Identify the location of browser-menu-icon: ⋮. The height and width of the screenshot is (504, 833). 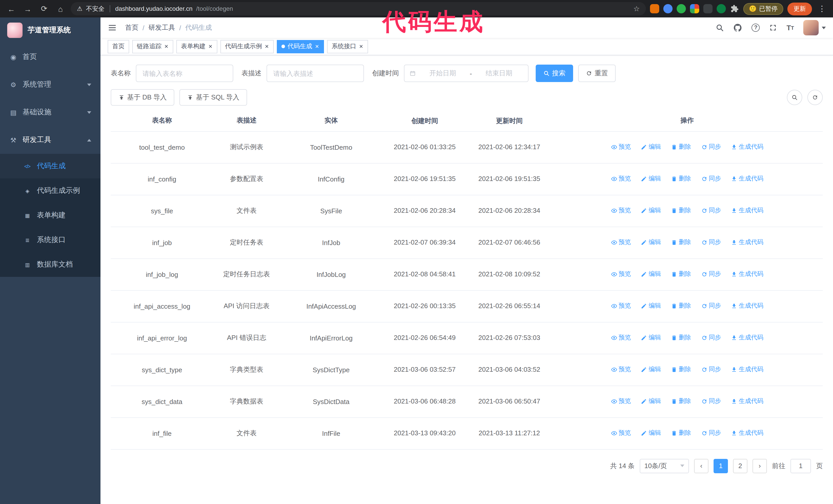
(822, 9).